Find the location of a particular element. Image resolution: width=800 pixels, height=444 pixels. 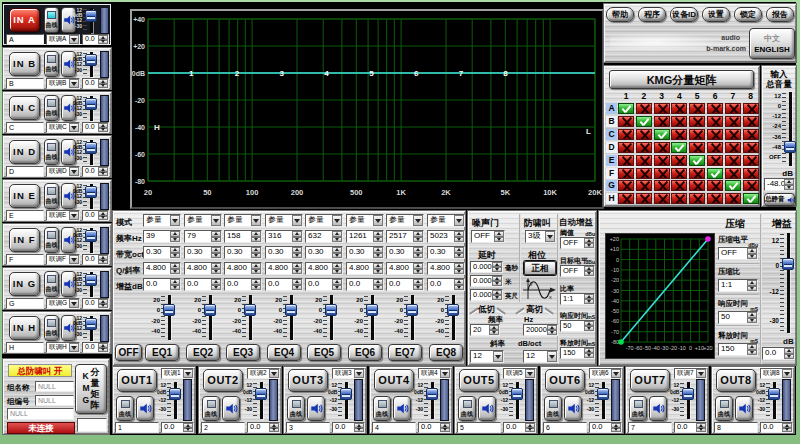

eq-q-2: 4.800 is located at coordinates (203, 268).